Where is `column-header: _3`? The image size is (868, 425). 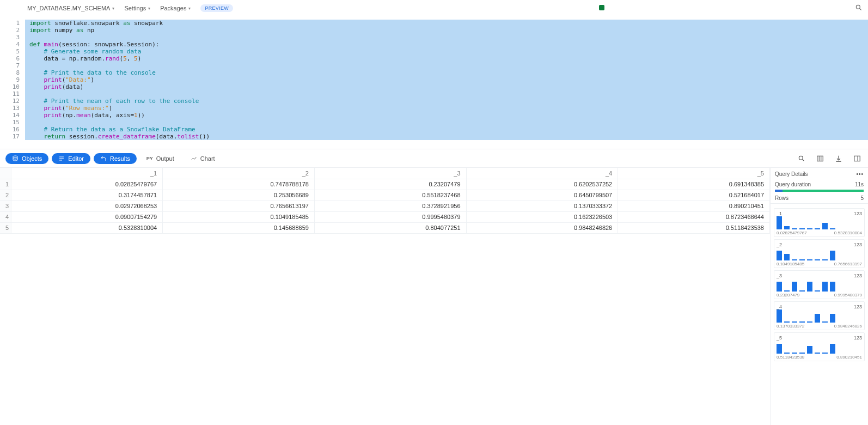
column-header: _3 is located at coordinates (390, 173).